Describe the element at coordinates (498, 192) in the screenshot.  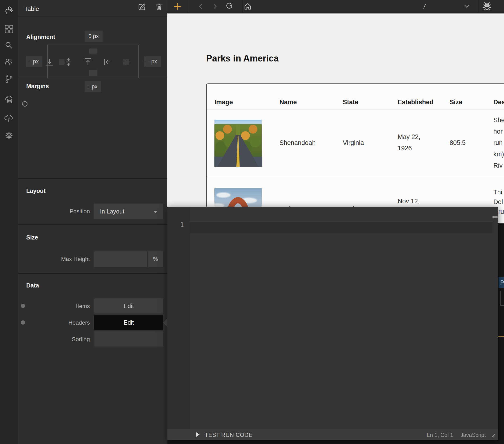
I see `cell-description-line: Thi` at that location.